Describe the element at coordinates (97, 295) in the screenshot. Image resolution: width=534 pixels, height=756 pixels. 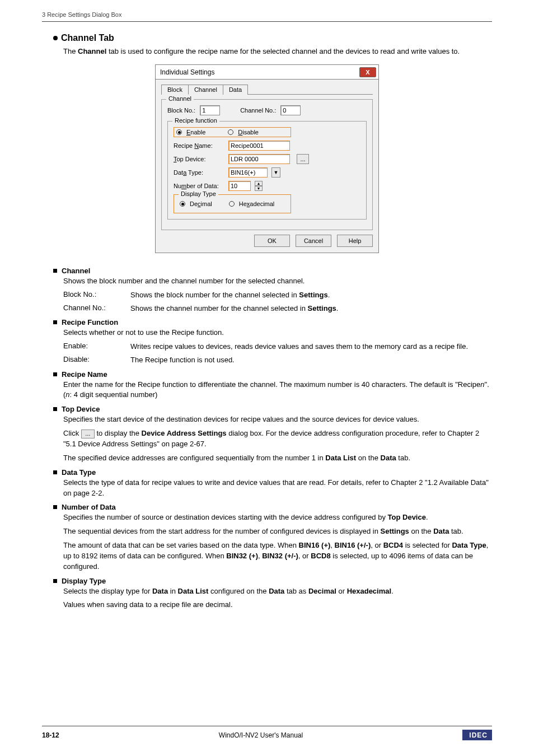
I see `def-term: Block No.:` at that location.